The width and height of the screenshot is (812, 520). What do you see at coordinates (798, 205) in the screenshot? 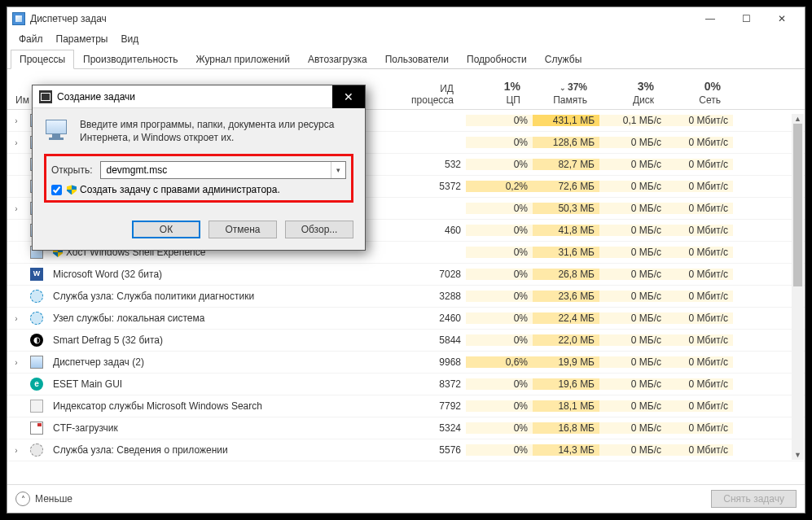
I see `scroll-thumb` at bounding box center [798, 205].